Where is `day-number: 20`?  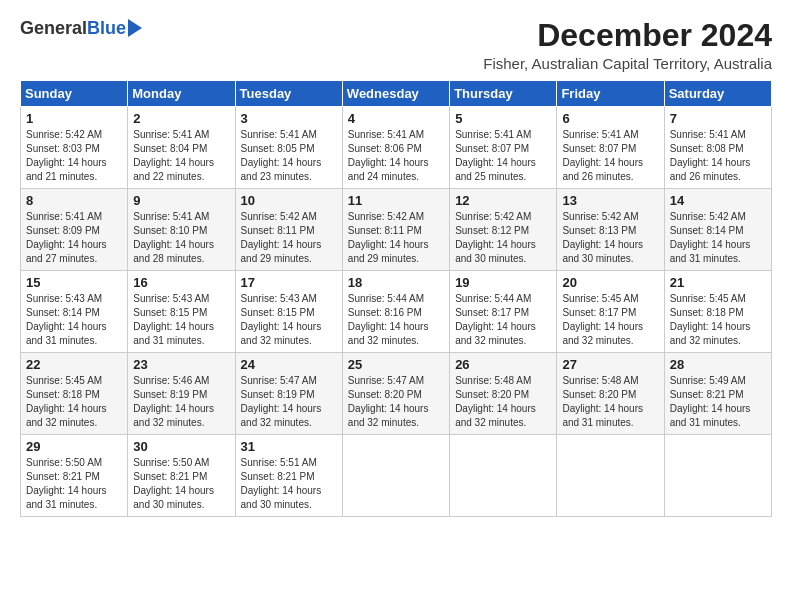
day-number: 20 is located at coordinates (610, 282).